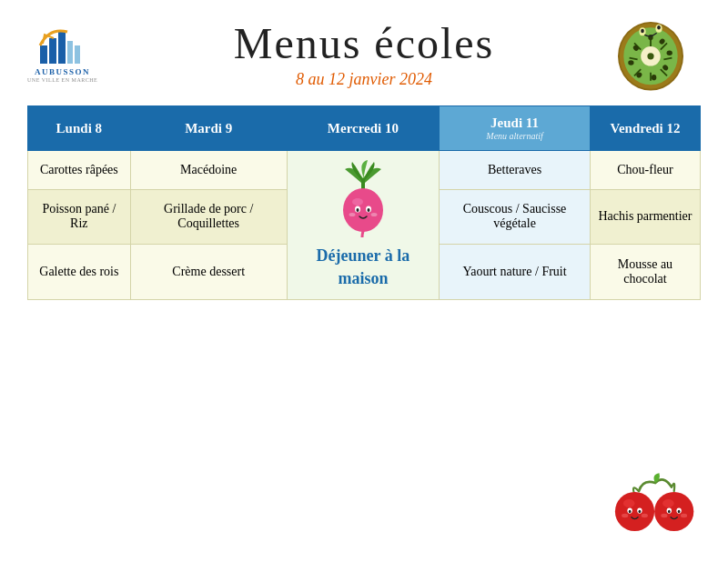 The image size is (728, 562). Describe the element at coordinates (364, 129) in the screenshot. I see `table-header-row: Lundi 8 Mardi 9 Mercredi 10 Jeudi 11 Men…` at that location.